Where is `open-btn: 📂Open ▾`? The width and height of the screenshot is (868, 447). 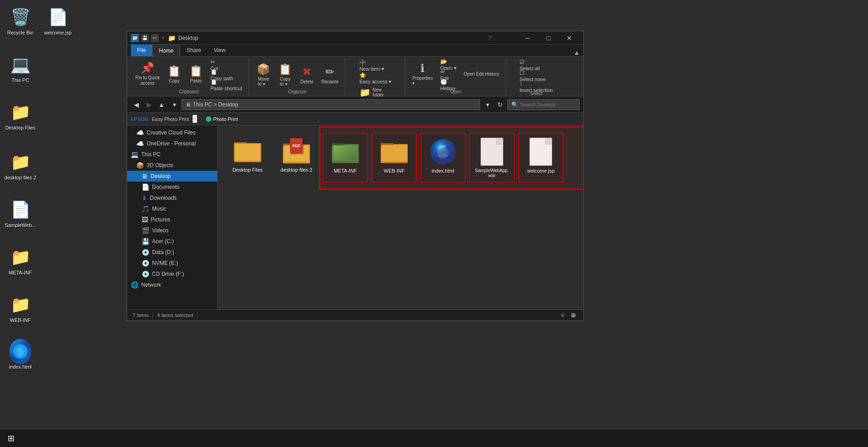
open-btn: 📂Open ▾ is located at coordinates (448, 65).